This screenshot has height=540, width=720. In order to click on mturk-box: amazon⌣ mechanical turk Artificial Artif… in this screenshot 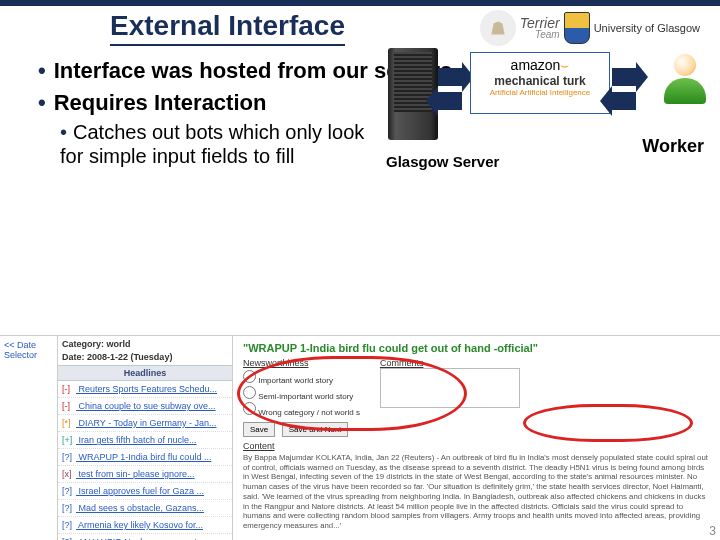, I will do `click(540, 83)`.